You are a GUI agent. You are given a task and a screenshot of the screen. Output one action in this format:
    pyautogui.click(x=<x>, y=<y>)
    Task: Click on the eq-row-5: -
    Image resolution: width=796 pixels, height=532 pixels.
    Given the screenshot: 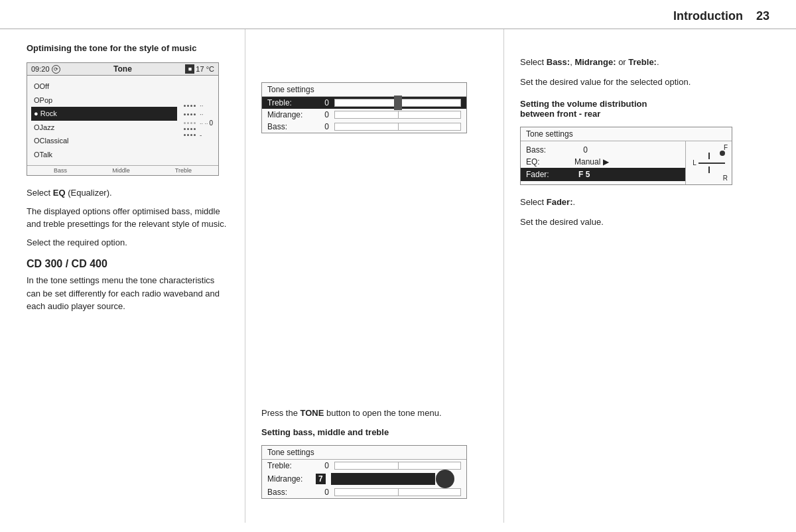 What is the action you would take?
    pyautogui.click(x=198, y=135)
    